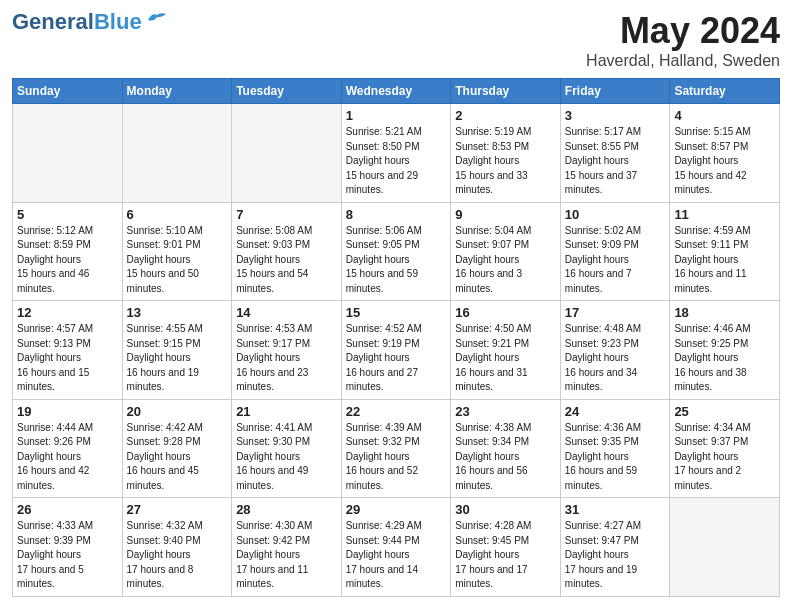 The height and width of the screenshot is (612, 792). Describe the element at coordinates (616, 214) in the screenshot. I see `day-number: 10` at that location.